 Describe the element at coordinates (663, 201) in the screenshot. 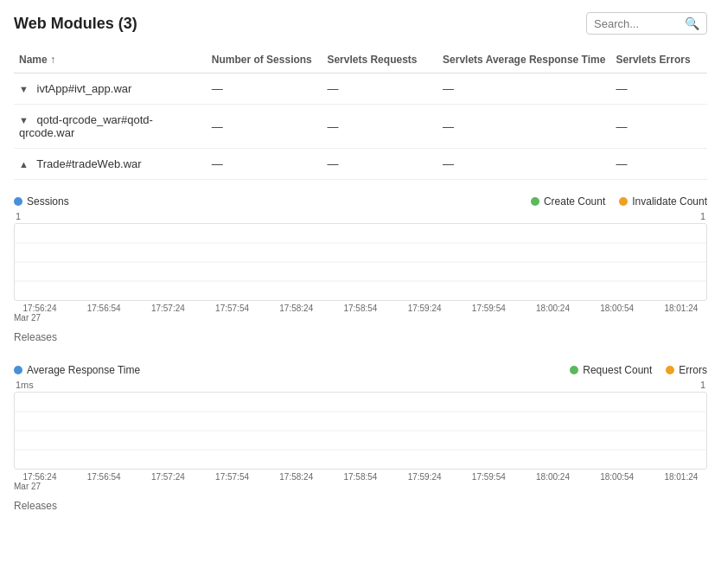

I see `legend-invalidate-count: Invalidate Count` at that location.